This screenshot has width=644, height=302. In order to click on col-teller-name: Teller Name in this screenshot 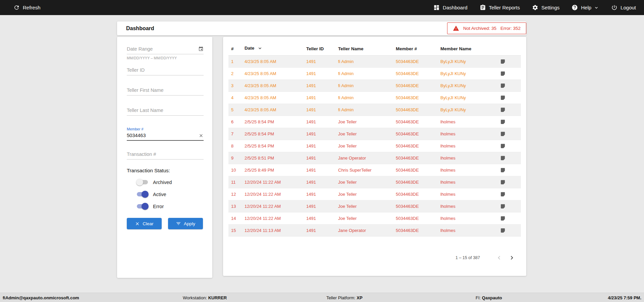, I will do `click(364, 49)`.